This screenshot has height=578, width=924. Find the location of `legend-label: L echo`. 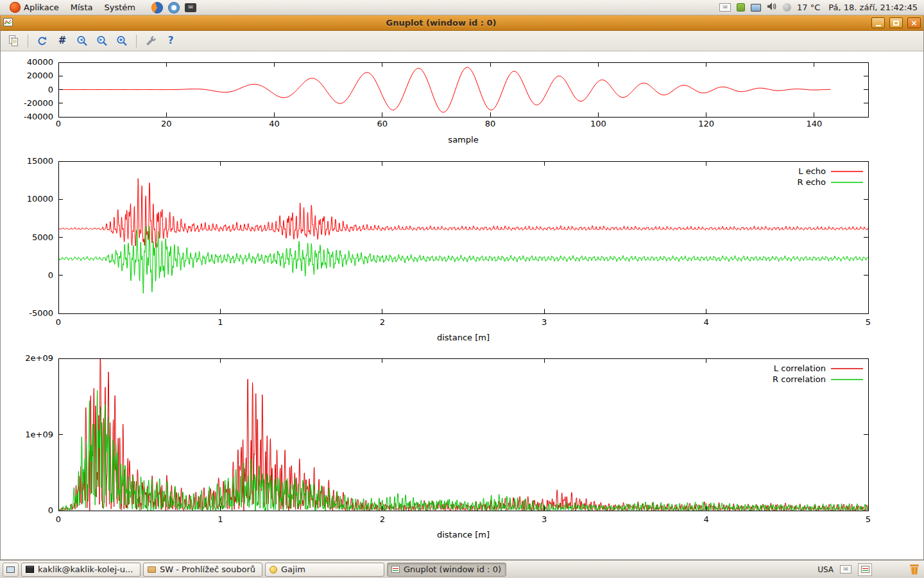

legend-label: L echo is located at coordinates (812, 171).